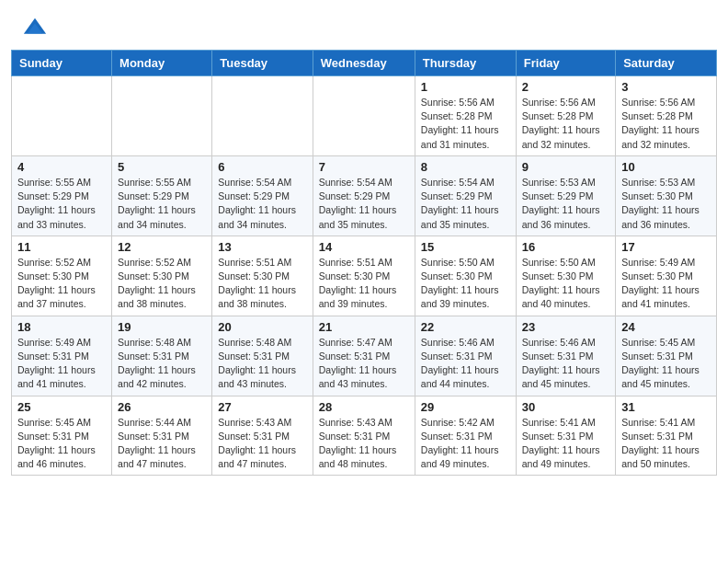 Image resolution: width=728 pixels, height=563 pixels. Describe the element at coordinates (665, 86) in the screenshot. I see `day-number: 3` at that location.